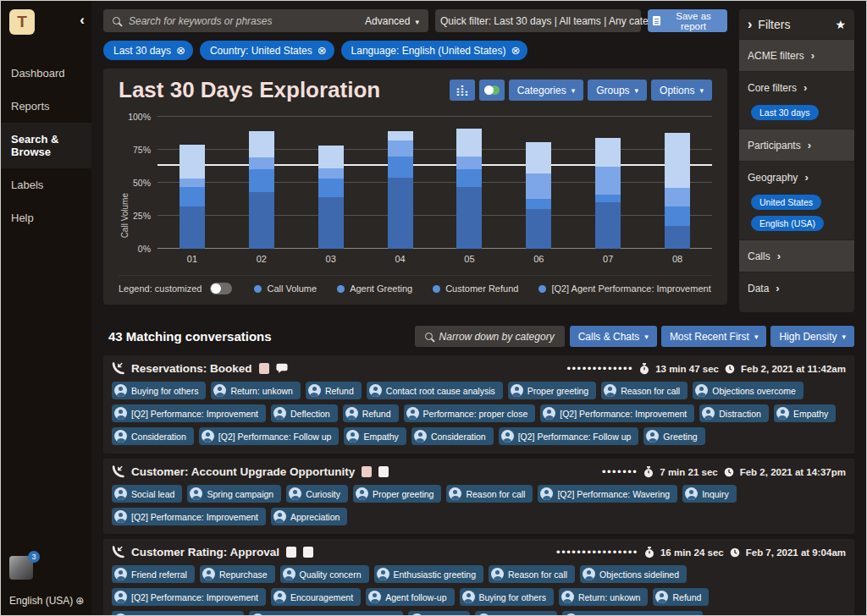 This screenshot has height=616, width=867. Describe the element at coordinates (787, 223) in the screenshot. I see `filter-chip-english-usa: English (USA)` at that location.